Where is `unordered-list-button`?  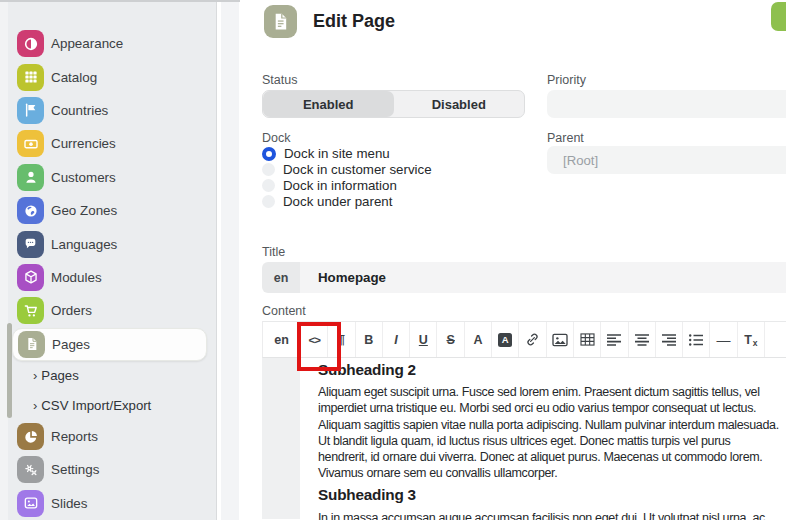
unordered-list-button is located at coordinates (696, 340).